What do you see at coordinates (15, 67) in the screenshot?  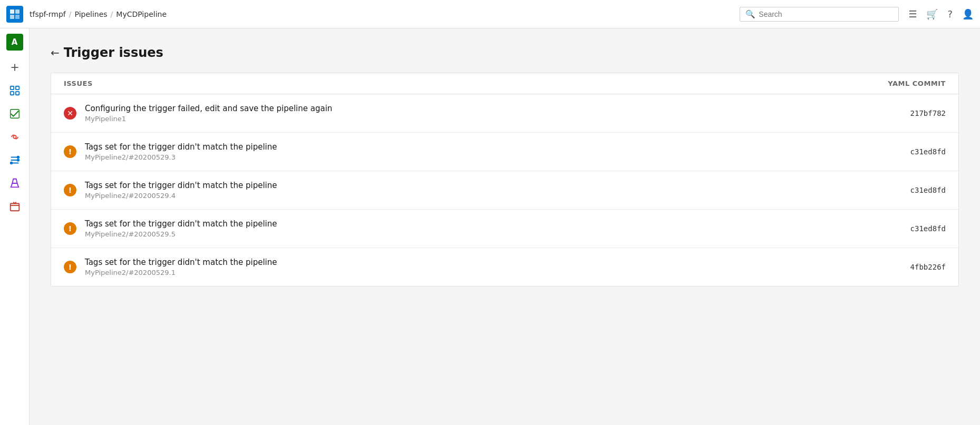 I see `sidebar-item-add` at bounding box center [15, 67].